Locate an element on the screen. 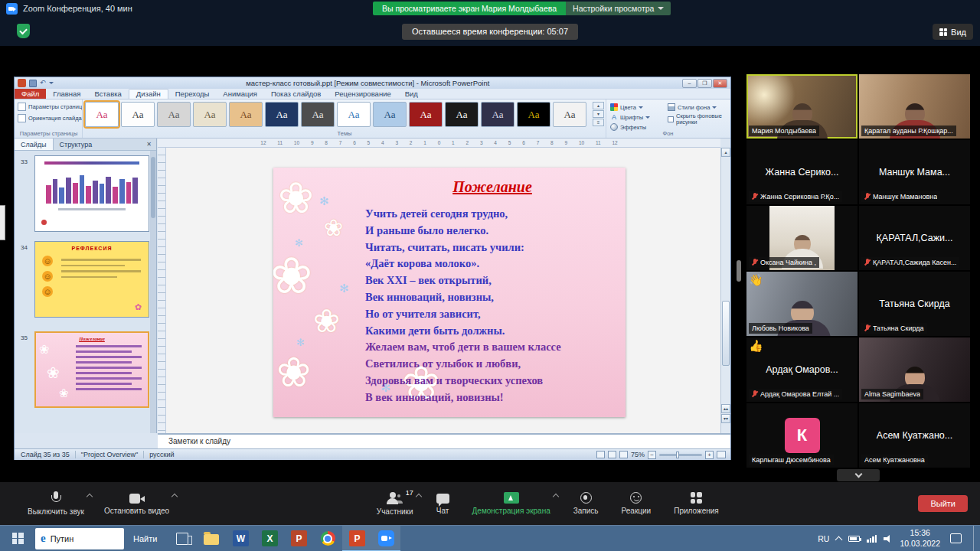 Image resolution: width=980 pixels, height=551 pixels. task-view-button is located at coordinates (182, 539).